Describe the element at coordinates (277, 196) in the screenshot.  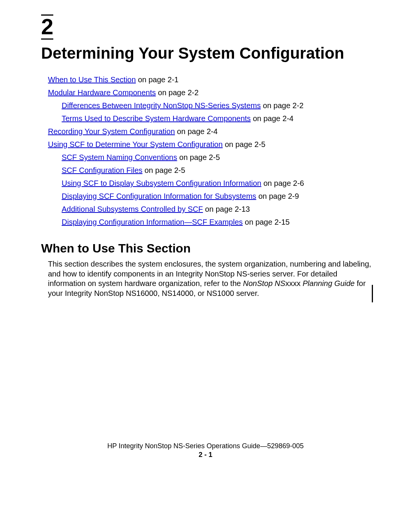
I see `toc-page-ref: on page 2-9` at that location.